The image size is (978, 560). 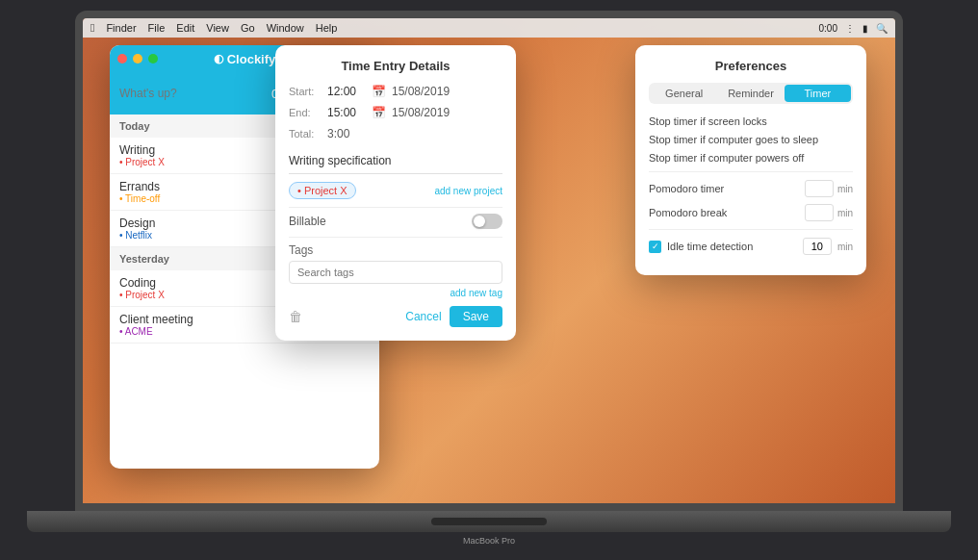 What do you see at coordinates (489, 522) in the screenshot?
I see `laptop-base: MacBook Pro` at bounding box center [489, 522].